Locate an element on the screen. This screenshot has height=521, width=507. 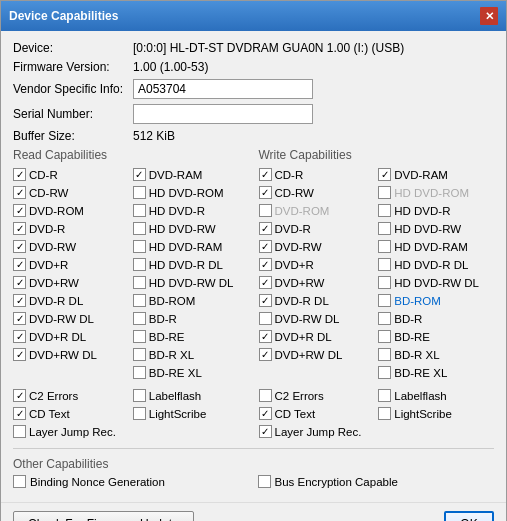
read-extra-caps: C2 ErrorsLabelflashCD TextLightScribeLay… is located at coordinates (131, 414).